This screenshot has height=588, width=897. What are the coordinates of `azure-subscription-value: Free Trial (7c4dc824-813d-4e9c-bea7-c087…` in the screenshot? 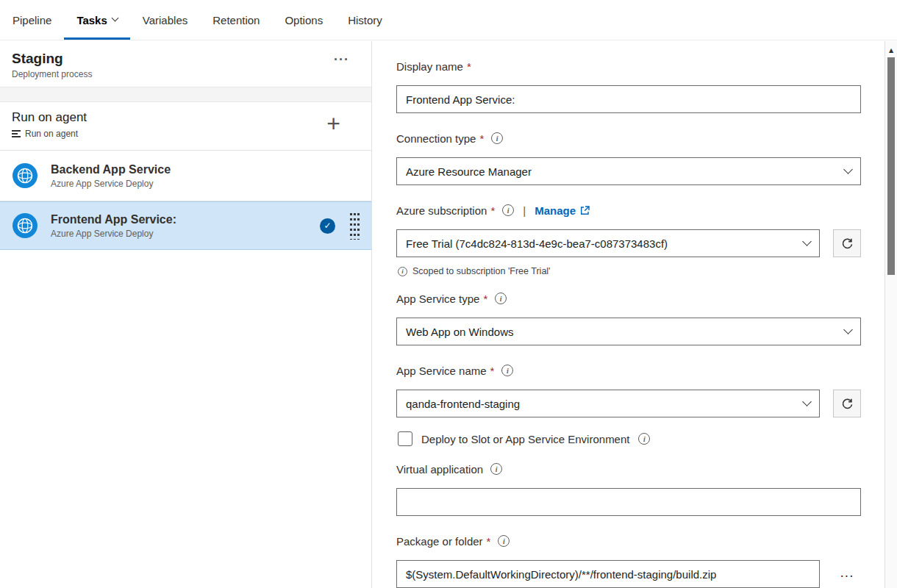 It's located at (537, 244).